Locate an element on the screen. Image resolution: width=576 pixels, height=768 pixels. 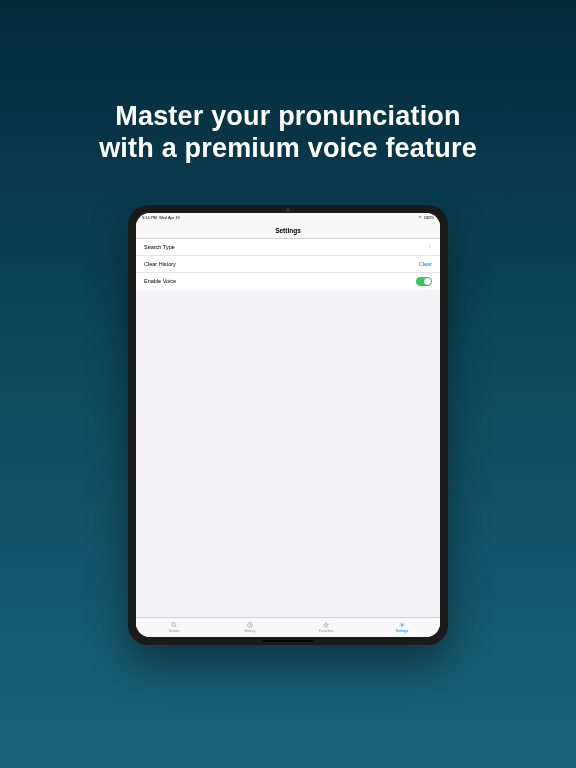
star-icon is located at coordinates (326, 625).